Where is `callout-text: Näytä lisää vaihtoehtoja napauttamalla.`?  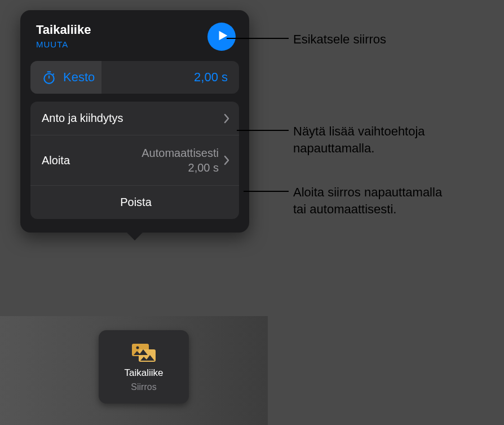 callout-text: Näytä lisää vaihtoehtoja napauttamalla. is located at coordinates (359, 140).